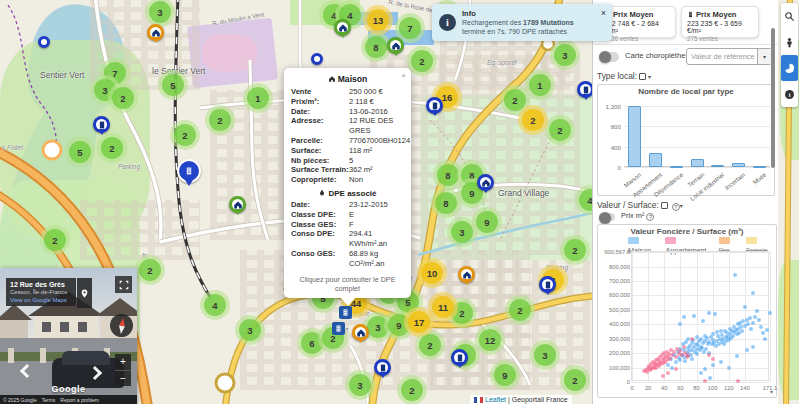 Image resolution: width=799 pixels, height=404 pixels. What do you see at coordinates (505, 375) in the screenshot?
I see `cluster-marker: 9` at bounding box center [505, 375].